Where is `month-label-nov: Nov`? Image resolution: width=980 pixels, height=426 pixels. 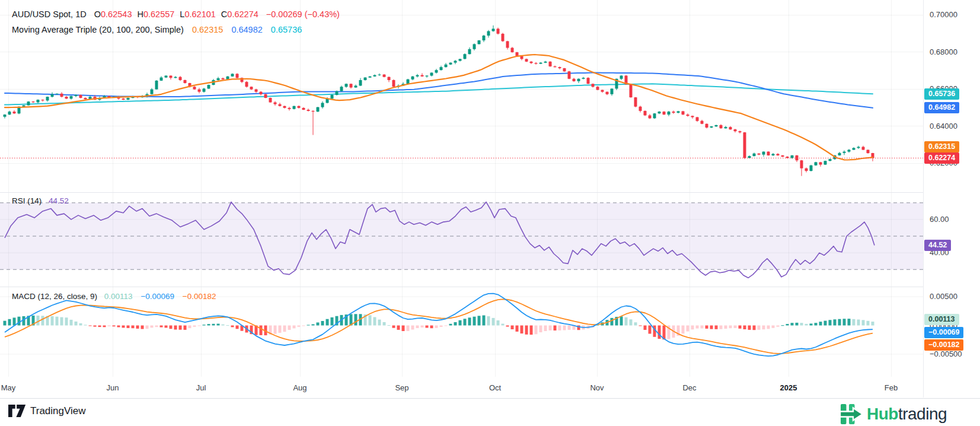 month-label-nov: Nov is located at coordinates (596, 388).